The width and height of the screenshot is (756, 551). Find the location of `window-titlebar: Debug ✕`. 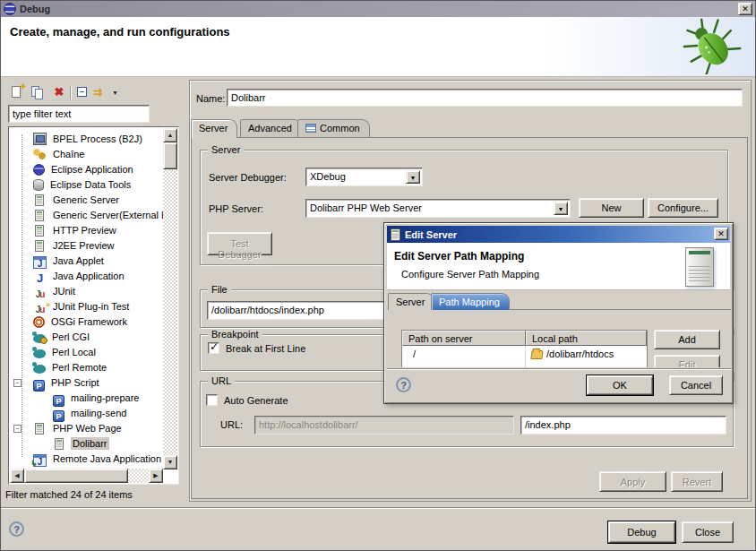

window-titlebar: Debug ✕ is located at coordinates (378, 9).